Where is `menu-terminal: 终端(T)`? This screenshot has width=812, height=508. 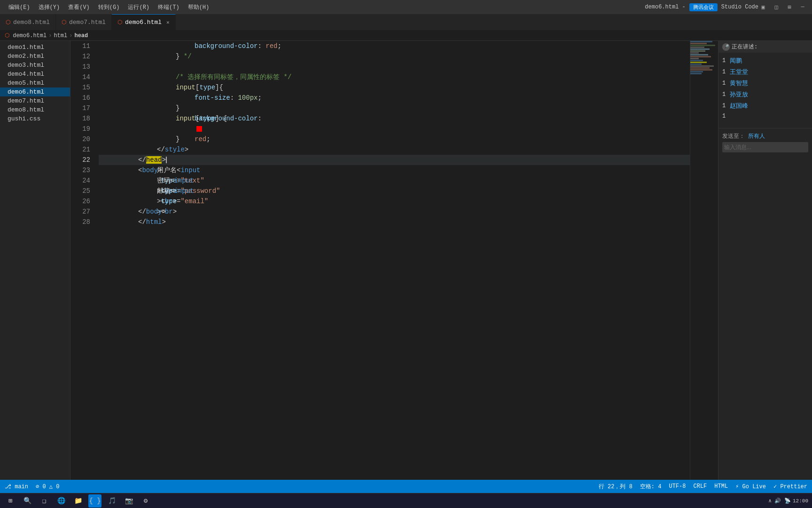 menu-terminal: 终端(T) is located at coordinates (169, 8).